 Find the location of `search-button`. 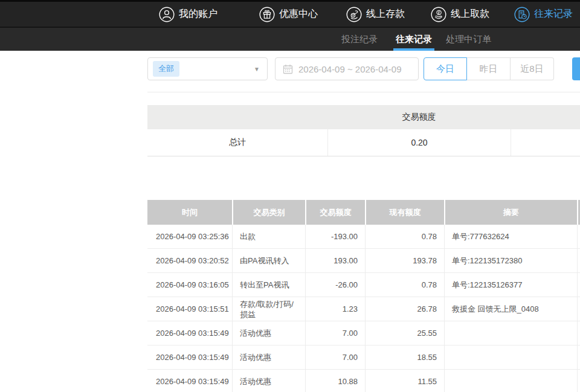

search-button is located at coordinates (576, 69).